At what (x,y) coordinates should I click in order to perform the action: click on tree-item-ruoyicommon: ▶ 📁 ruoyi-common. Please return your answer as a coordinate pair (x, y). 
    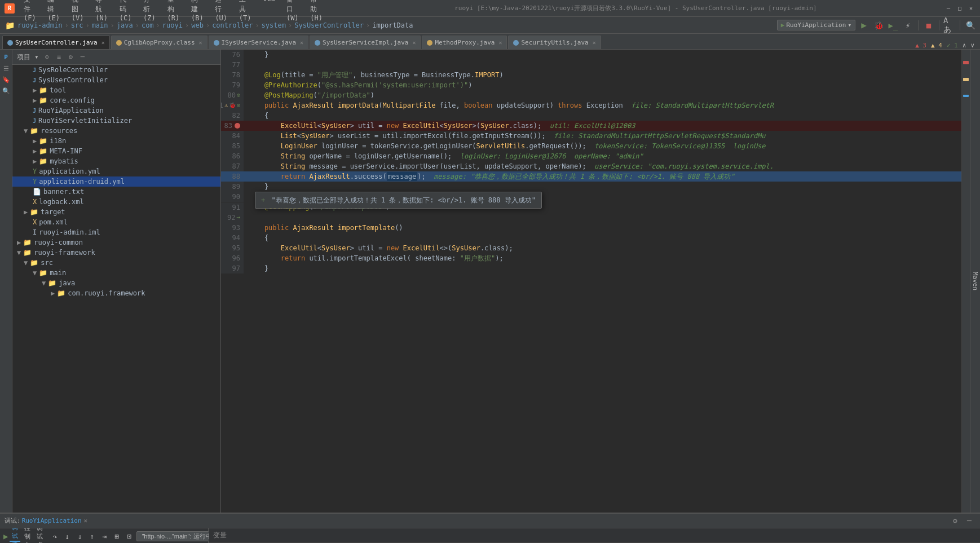
    Looking at the image, I should click on (116, 242).